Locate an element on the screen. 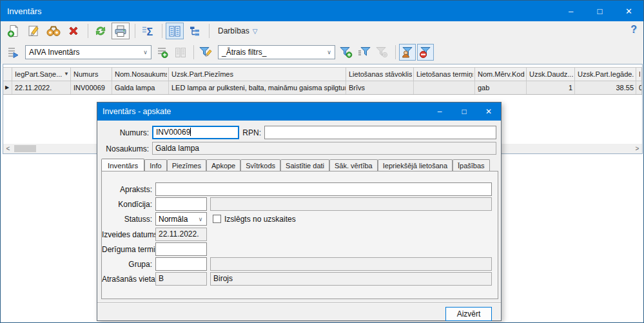 The width and height of the screenshot is (644, 323). table-row: ▶ 22.11.2022. INV00069 Galda lampa LED l… is located at coordinates (322, 88).